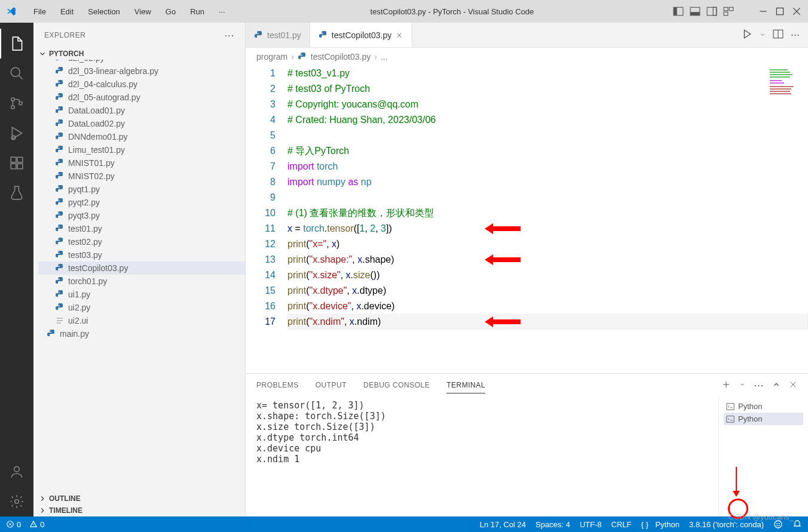 This screenshot has width=808, height=532. I want to click on file-item: MNIST02.py, so click(142, 176).